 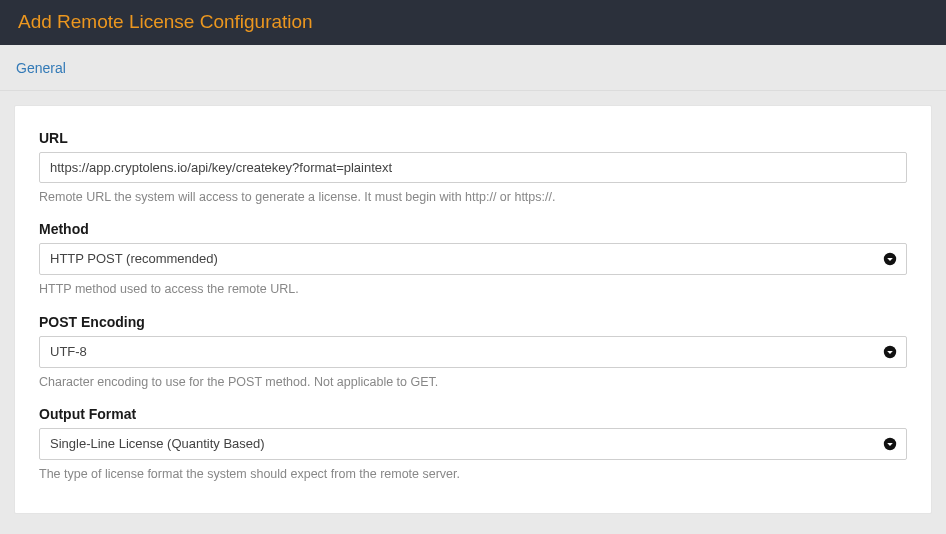 I want to click on form-group-method: Method HTTP POST (recommended) HTTP meth…, so click(x=473, y=259).